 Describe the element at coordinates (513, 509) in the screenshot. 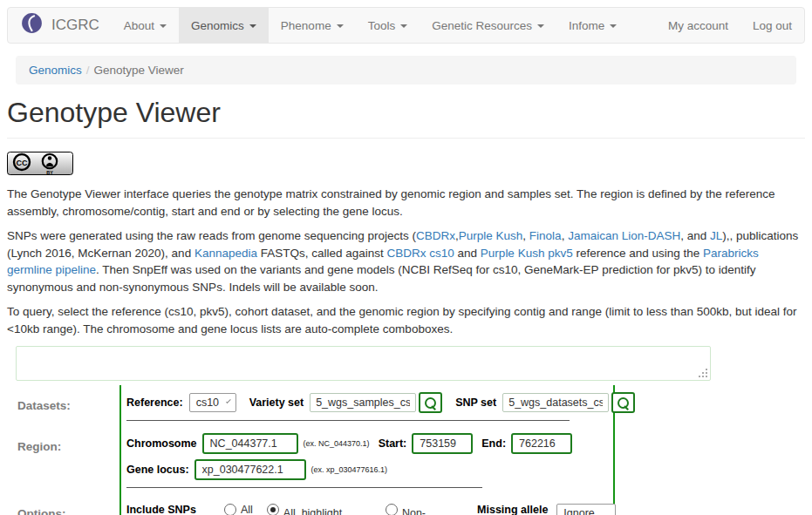

I see `missing-allele-label: Missing allele` at that location.